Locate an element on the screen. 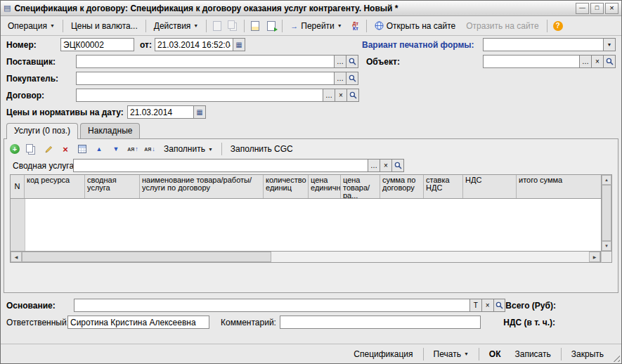 This screenshot has width=622, height=364. column-header-resource-code: код ресурса is located at coordinates (55, 187).